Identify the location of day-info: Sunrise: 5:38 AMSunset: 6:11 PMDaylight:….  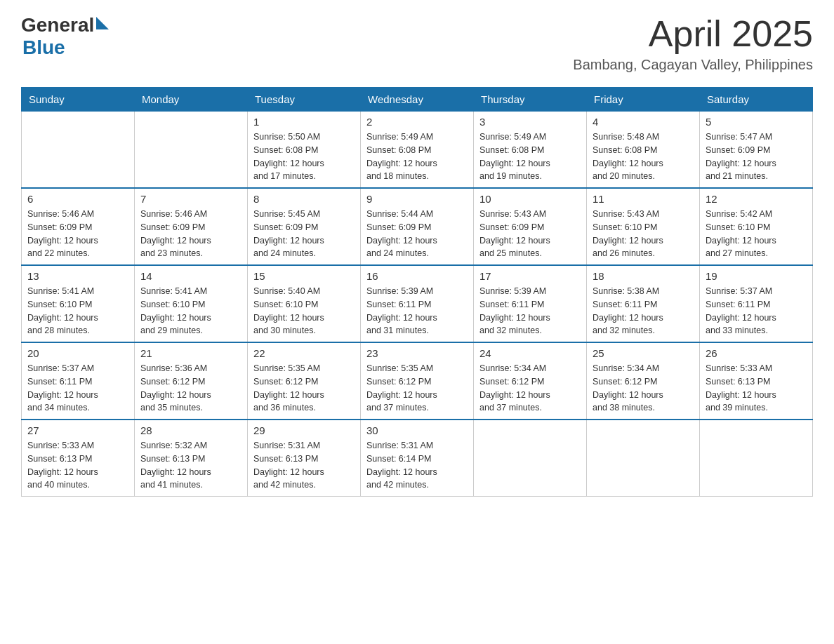
(643, 311).